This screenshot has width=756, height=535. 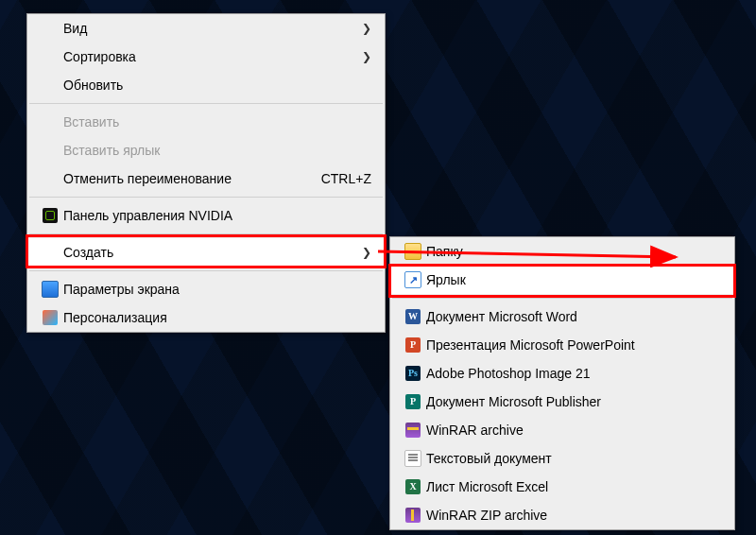 What do you see at coordinates (413, 251) in the screenshot?
I see `folder-icon` at bounding box center [413, 251].